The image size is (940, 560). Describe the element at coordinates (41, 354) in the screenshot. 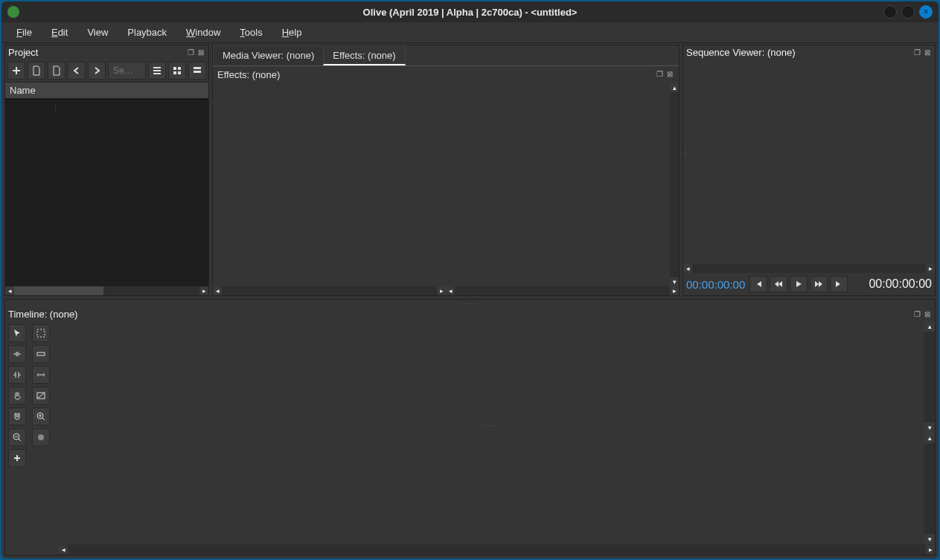

I see `rolling-icon` at that location.